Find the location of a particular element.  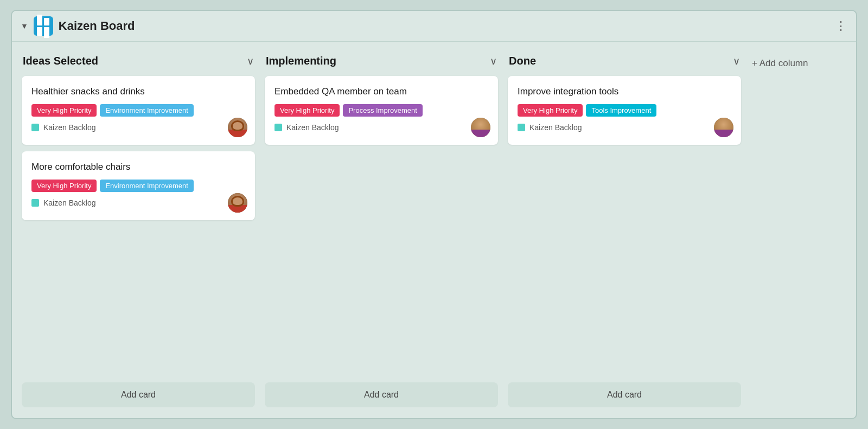

header-left: ▼ Kaizen Board is located at coordinates (427, 26).